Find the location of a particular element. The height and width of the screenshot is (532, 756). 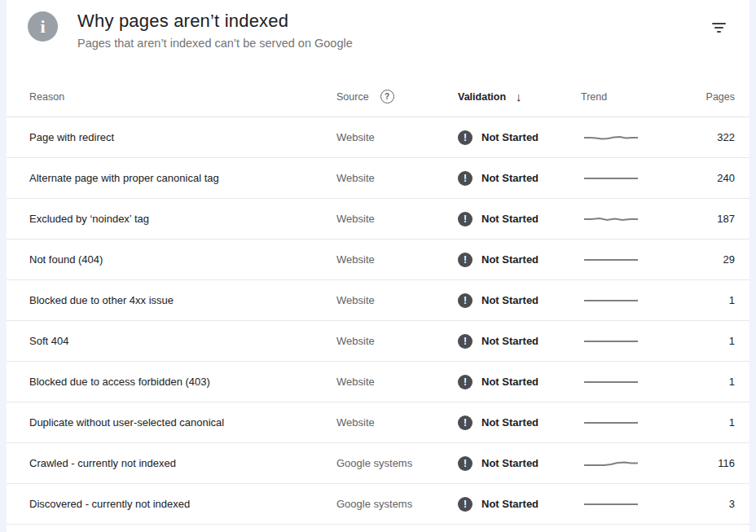

column-header-validation-label: Validation is located at coordinates (482, 97).